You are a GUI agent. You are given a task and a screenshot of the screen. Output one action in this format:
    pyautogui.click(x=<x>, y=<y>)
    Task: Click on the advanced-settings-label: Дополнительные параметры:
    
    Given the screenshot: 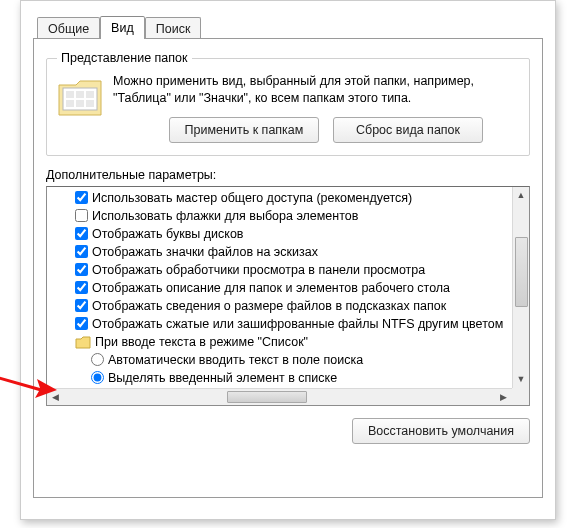 What is the action you would take?
    pyautogui.click(x=288, y=175)
    